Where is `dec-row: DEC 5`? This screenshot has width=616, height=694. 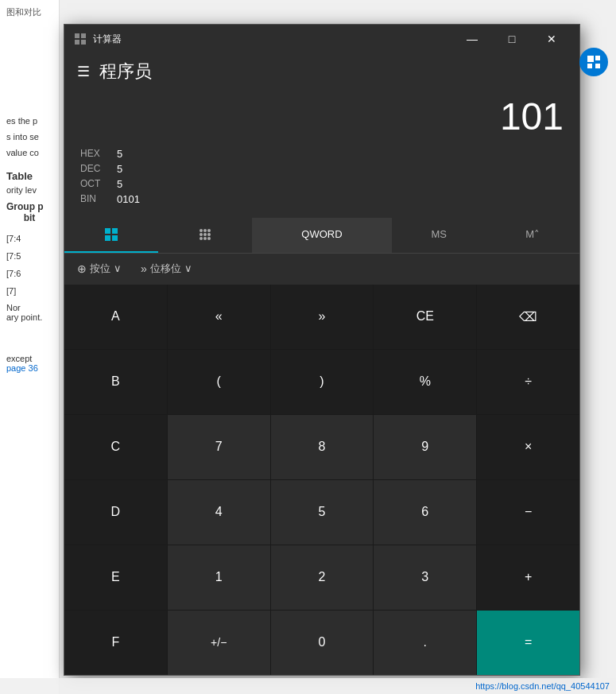 dec-row: DEC 5 is located at coordinates (322, 169).